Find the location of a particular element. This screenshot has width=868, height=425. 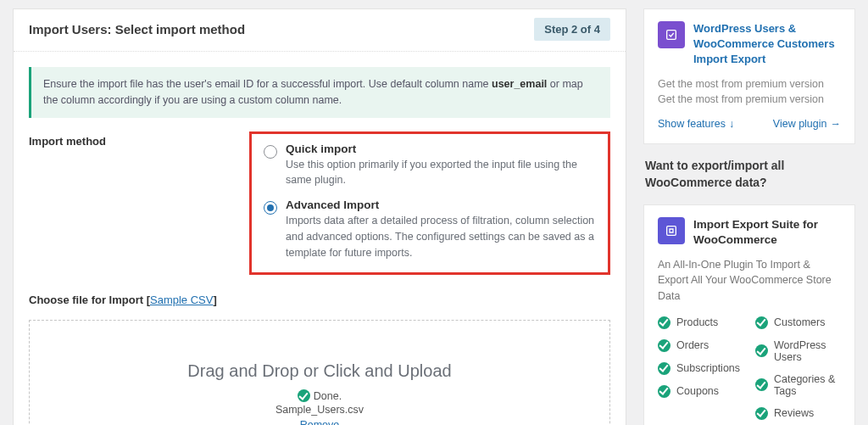

import-method-label: Import method is located at coordinates (139, 204).